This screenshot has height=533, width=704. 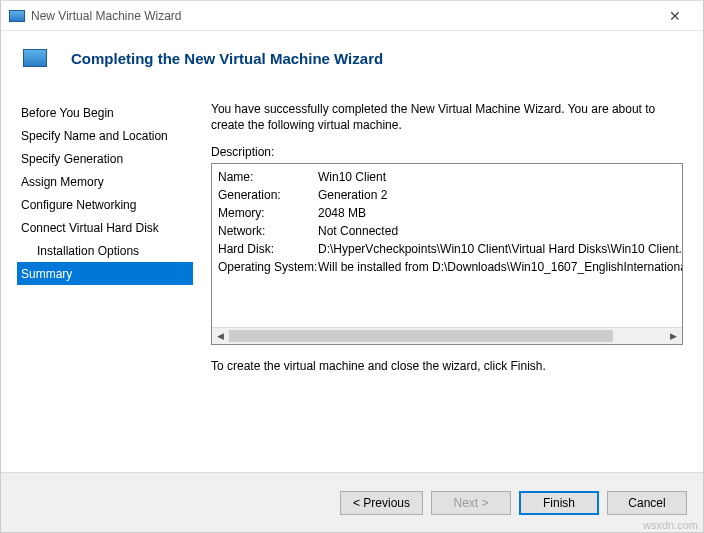 What do you see at coordinates (471, 503) in the screenshot?
I see `next-button: Next >` at bounding box center [471, 503].